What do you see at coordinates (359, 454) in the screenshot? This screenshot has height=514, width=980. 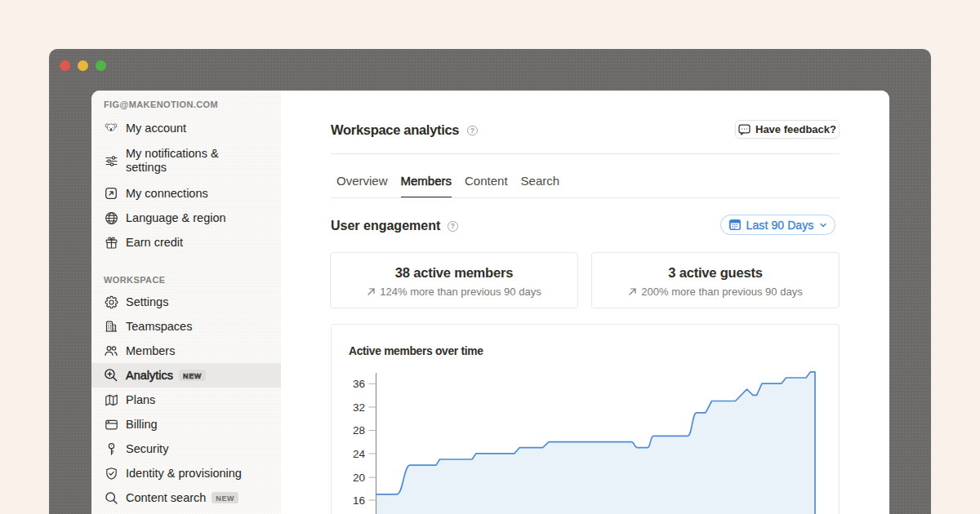 I see `svg-text: 24` at bounding box center [359, 454].